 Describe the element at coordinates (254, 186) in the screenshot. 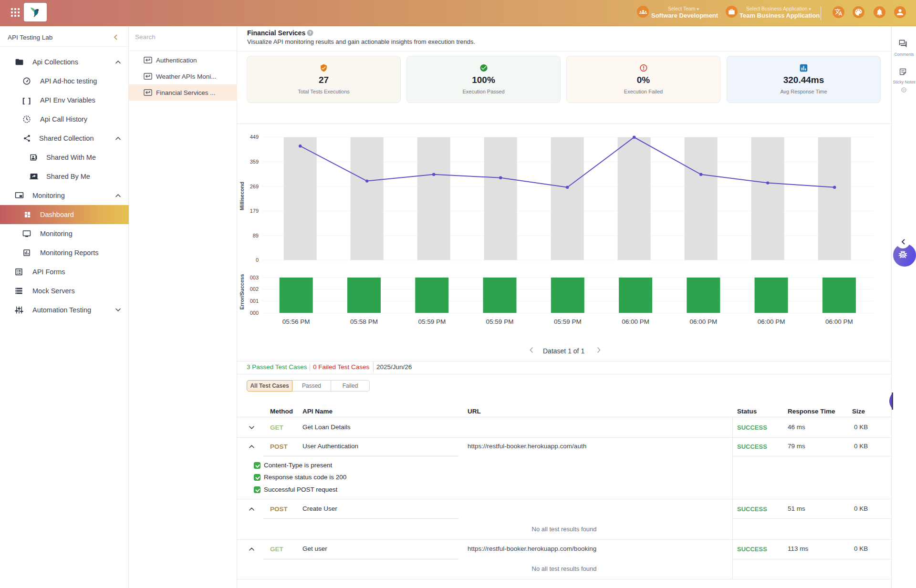

I see `svg-text: 269` at that location.